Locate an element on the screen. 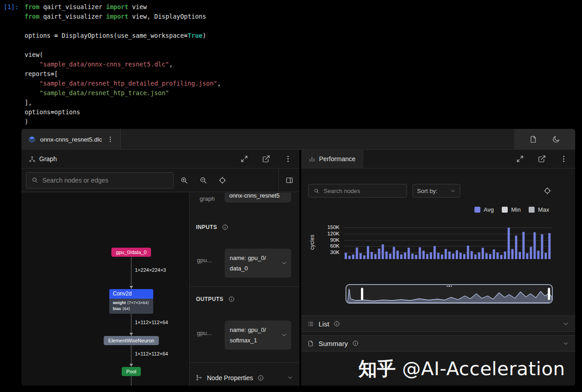 The width and height of the screenshot is (582, 392). theme-moon-icon is located at coordinates (556, 139).